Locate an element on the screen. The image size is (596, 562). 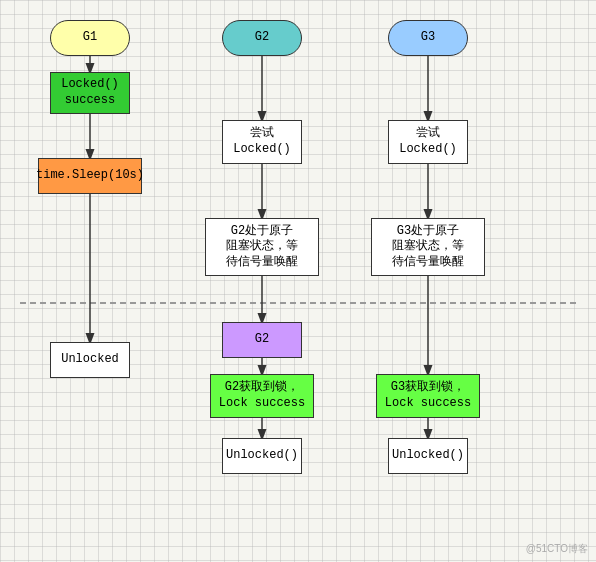
g1-node: G1 is located at coordinates (90, 38).